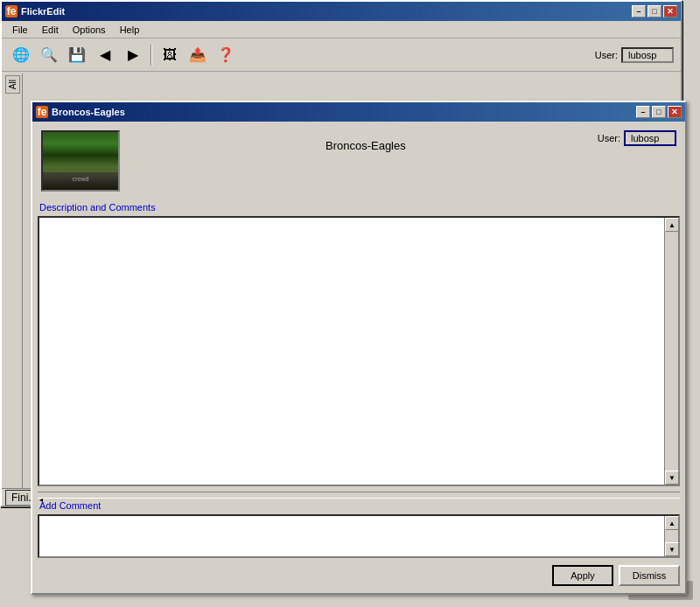 This screenshot has height=607, width=700. What do you see at coordinates (42, 112) in the screenshot?
I see `inner-app-icon: fe` at bounding box center [42, 112].